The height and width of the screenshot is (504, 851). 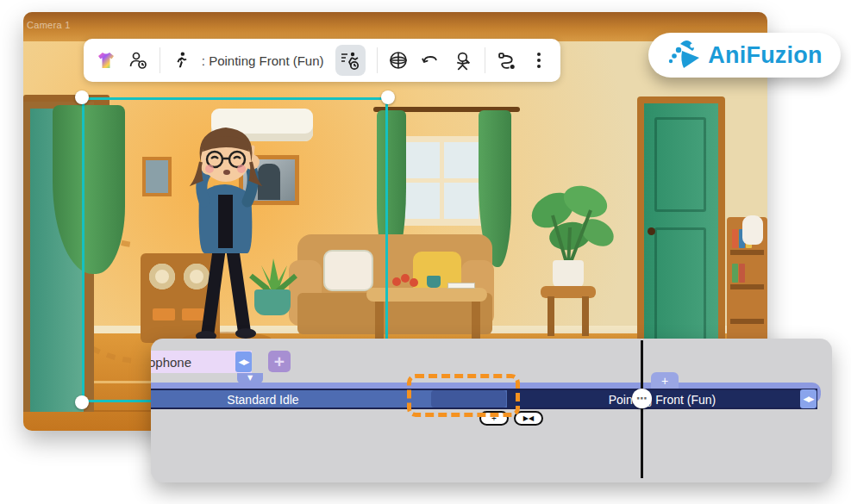 What do you see at coordinates (461, 286) in the screenshot?
I see `table-book` at bounding box center [461, 286].